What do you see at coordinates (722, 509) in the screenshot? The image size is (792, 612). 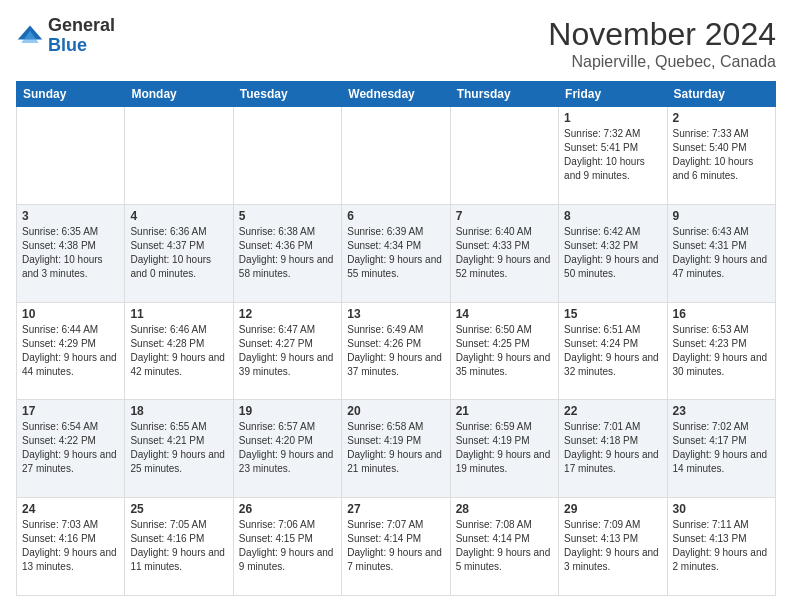 I see `day-number: 30` at bounding box center [722, 509].